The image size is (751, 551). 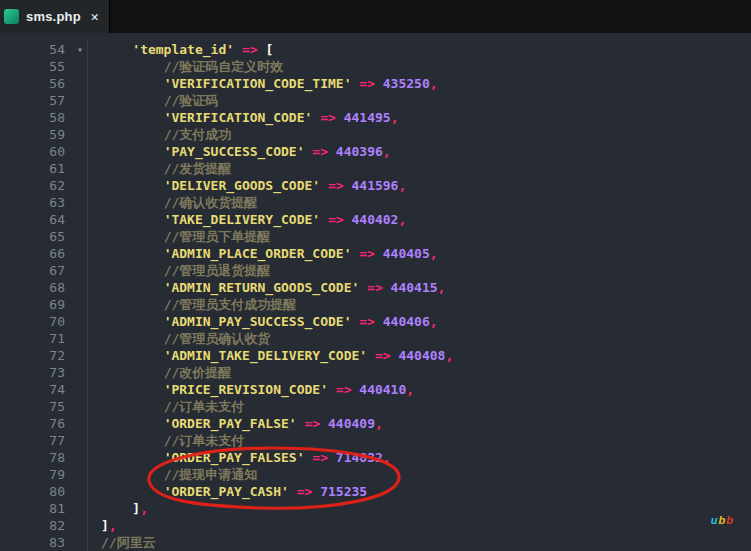 I want to click on code-line: 81 ],, so click(x=376, y=508).